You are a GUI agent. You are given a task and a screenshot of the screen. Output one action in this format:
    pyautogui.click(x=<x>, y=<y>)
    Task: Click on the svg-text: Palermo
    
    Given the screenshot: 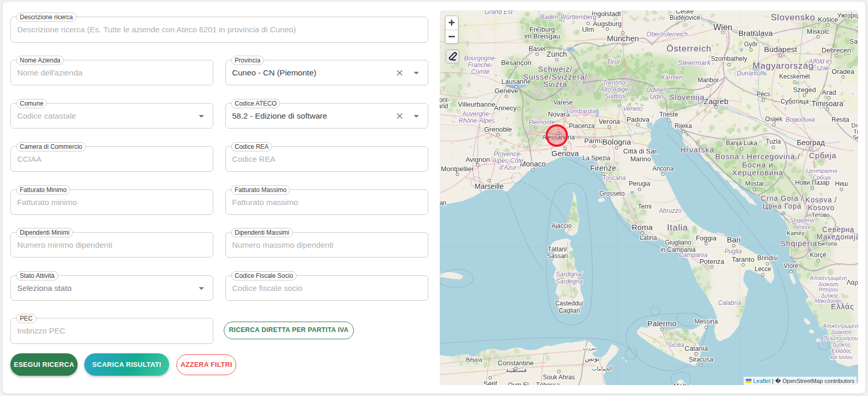 What is the action you would take?
    pyautogui.click(x=662, y=324)
    